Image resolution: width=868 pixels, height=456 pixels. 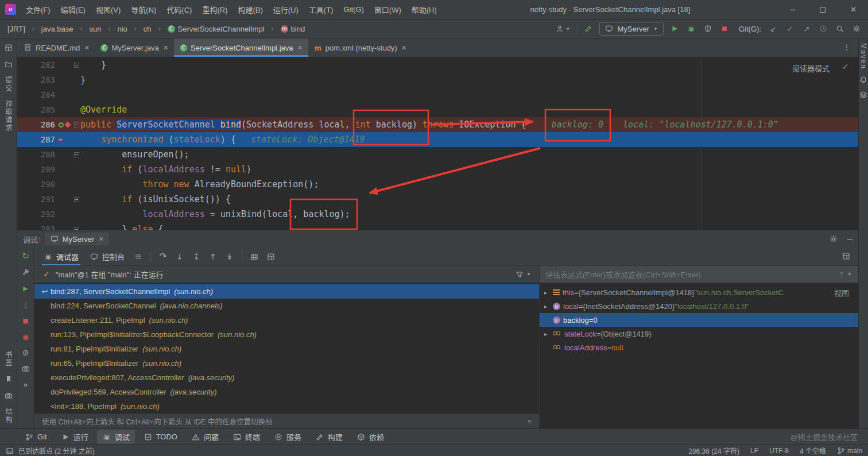 What do you see at coordinates (61, 125) in the screenshot?
I see `run-method-icon` at bounding box center [61, 125].